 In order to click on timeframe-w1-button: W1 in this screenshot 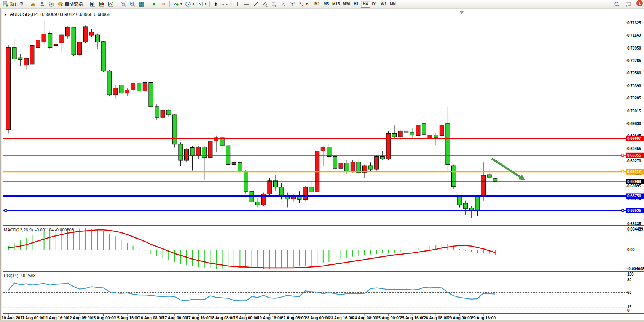, I will do `click(384, 4)`.